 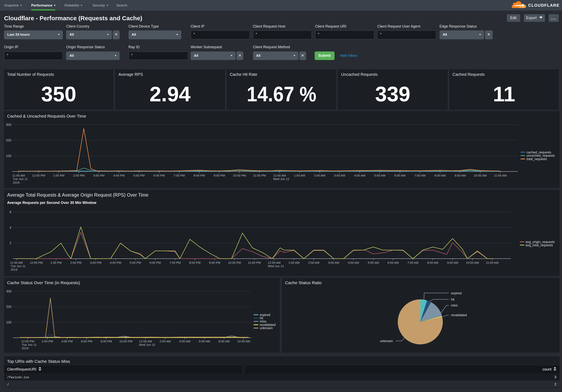 What do you see at coordinates (537, 159) in the screenshot?
I see `svg-text: total_requests` at bounding box center [537, 159].